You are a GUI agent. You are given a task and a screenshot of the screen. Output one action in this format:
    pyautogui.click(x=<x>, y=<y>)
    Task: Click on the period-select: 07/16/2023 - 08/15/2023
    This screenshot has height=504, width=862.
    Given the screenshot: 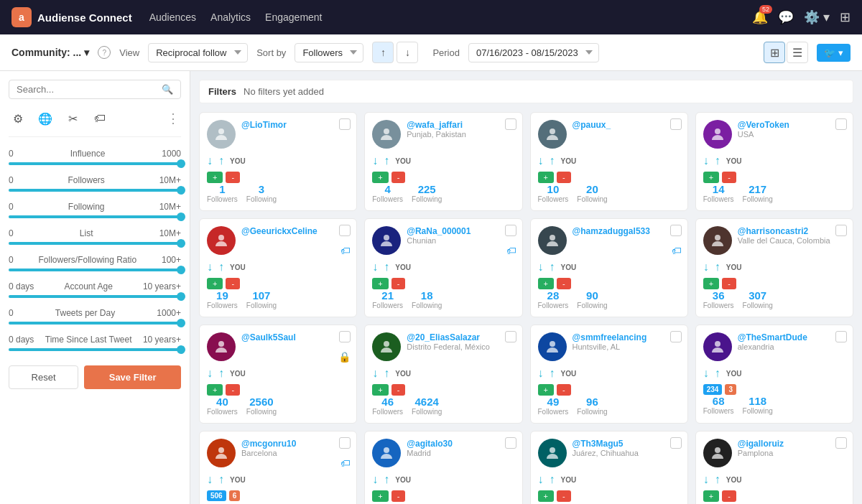 What is the action you would take?
    pyautogui.click(x=534, y=53)
    